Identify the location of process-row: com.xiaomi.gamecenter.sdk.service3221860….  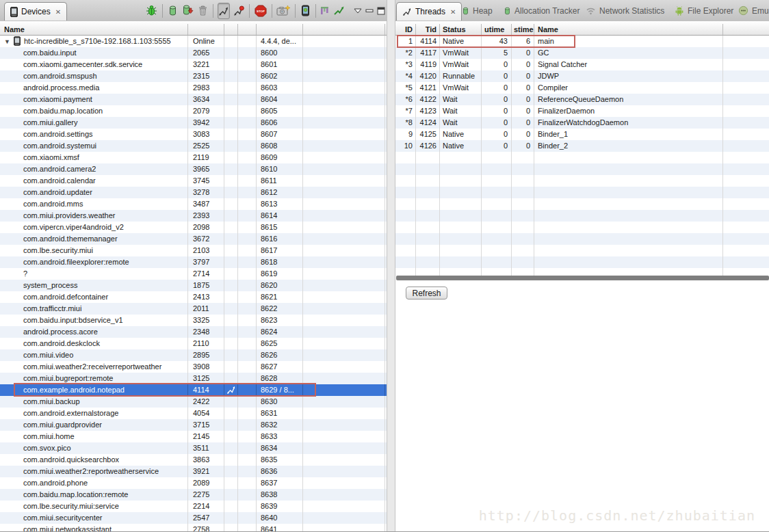
(193, 64).